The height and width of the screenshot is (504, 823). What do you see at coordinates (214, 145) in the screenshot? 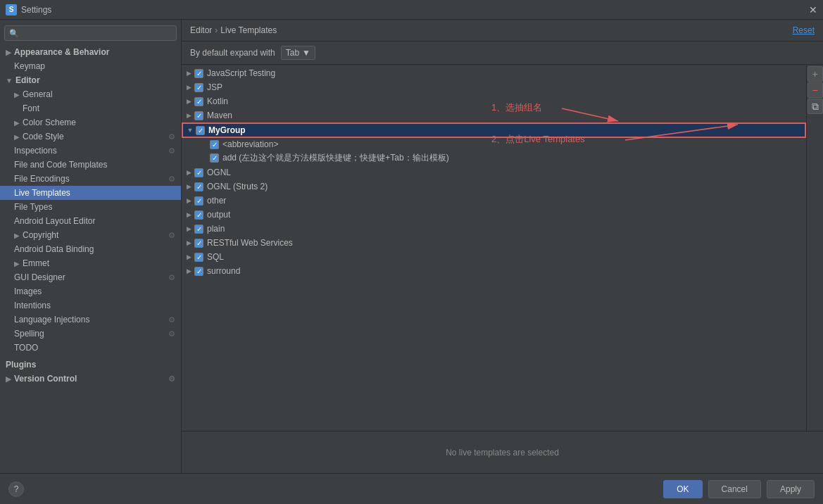
I see `checkbox-abbreviation: ✓` at bounding box center [214, 145].